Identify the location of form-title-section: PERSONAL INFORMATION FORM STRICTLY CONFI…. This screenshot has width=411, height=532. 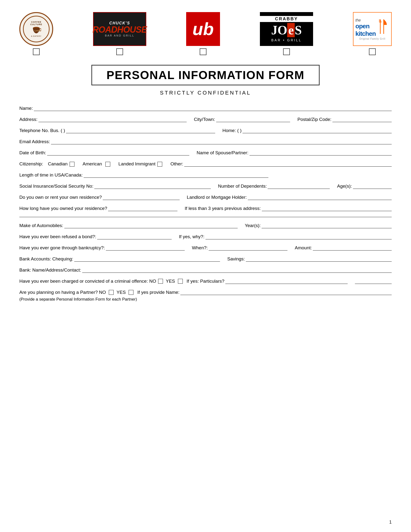
(206, 80).